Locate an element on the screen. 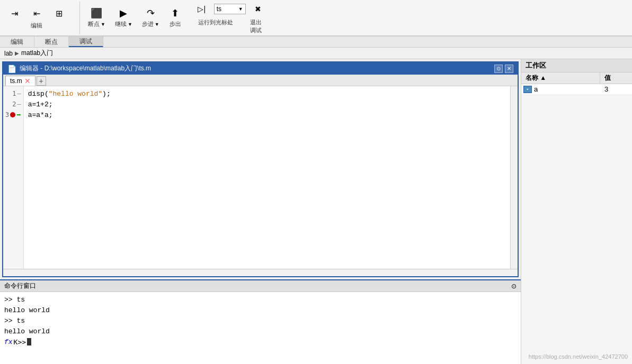  exit-debug-label: 退出 调试 is located at coordinates (256, 26).